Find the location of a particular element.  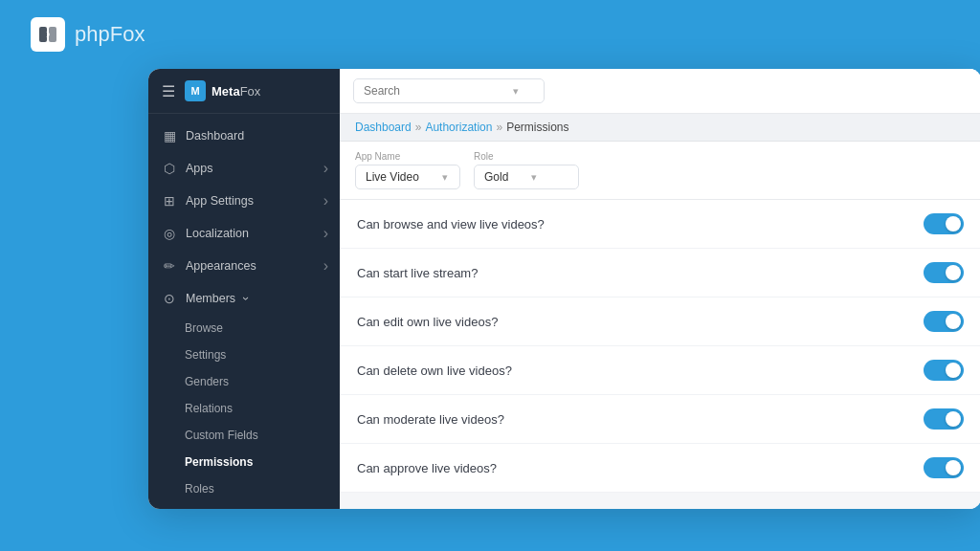

permission-label-moderate: Can moderate live videos? is located at coordinates (431, 419).